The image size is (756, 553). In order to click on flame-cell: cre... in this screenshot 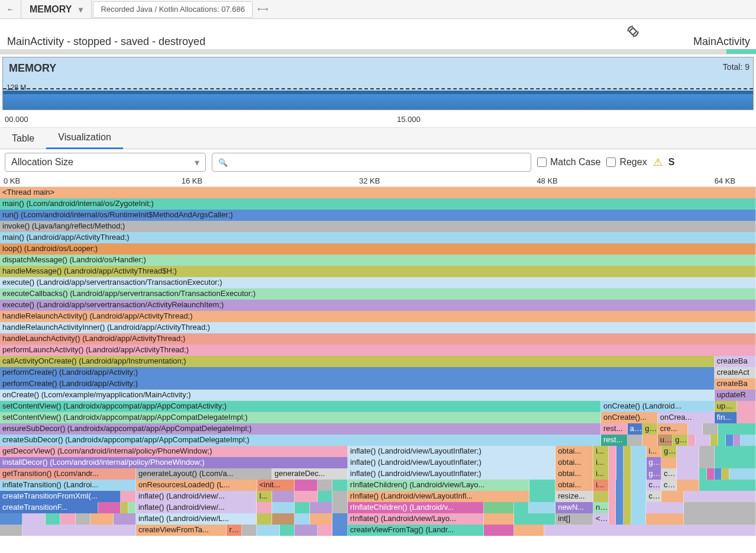, I will do `click(673, 429)`.